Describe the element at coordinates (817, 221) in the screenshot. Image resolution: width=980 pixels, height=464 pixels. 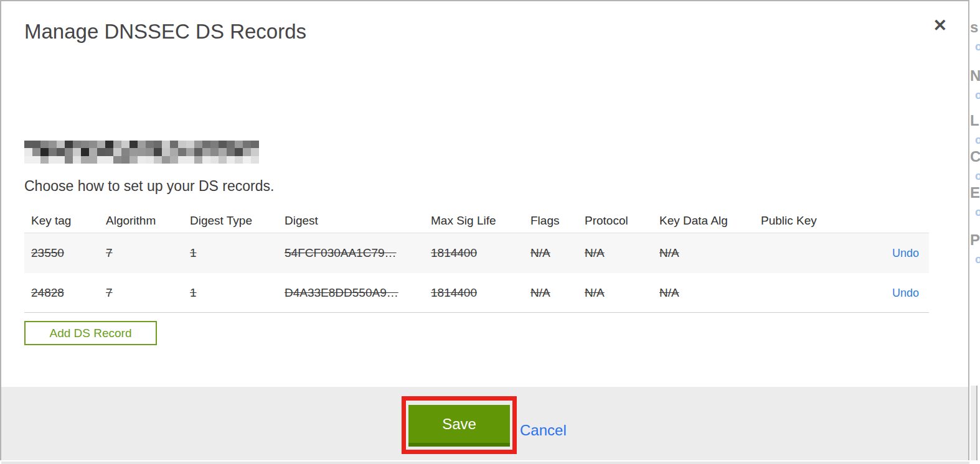
I see `column-header-public-key: Public Key` at that location.